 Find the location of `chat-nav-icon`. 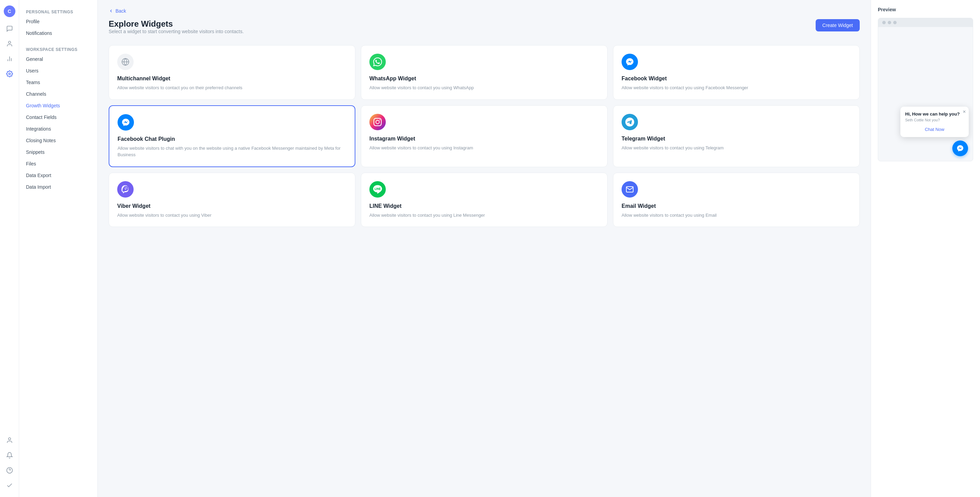

chat-nav-icon is located at coordinates (10, 29).